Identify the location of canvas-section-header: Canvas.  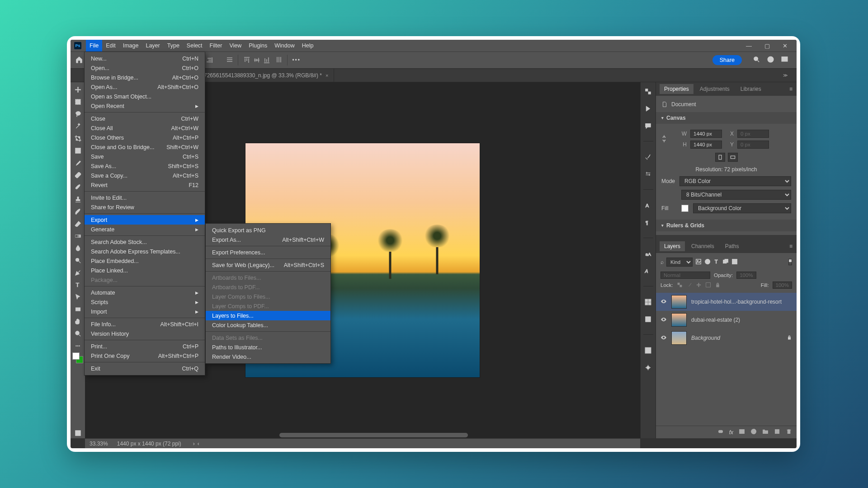
(726, 118).